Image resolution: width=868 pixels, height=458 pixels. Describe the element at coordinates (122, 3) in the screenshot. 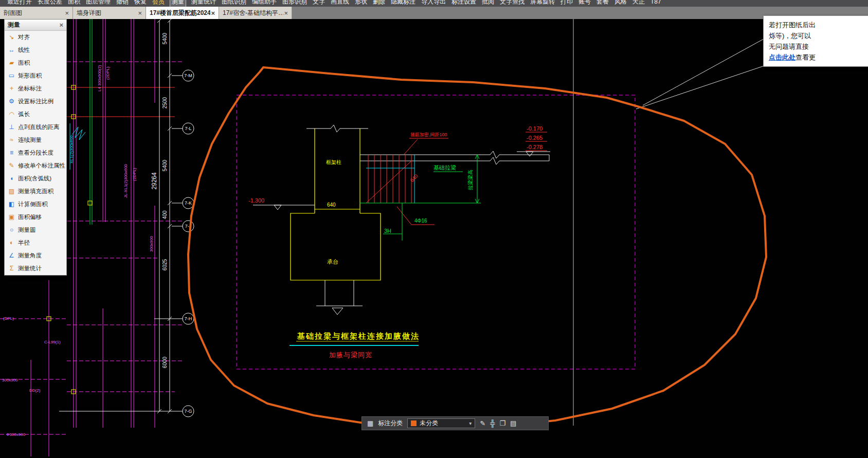

I see `menu-item: 撤销` at that location.